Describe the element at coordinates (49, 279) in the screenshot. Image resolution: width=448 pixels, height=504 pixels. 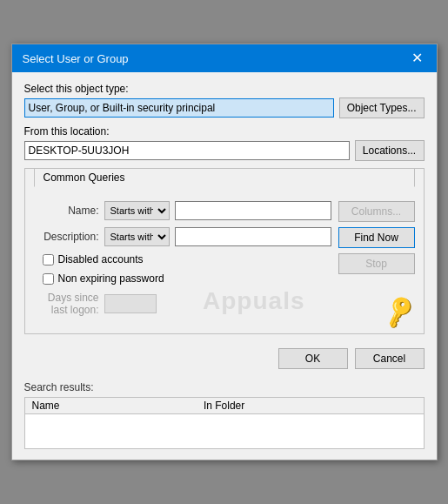
I see `non-expiring-checkbox` at that location.